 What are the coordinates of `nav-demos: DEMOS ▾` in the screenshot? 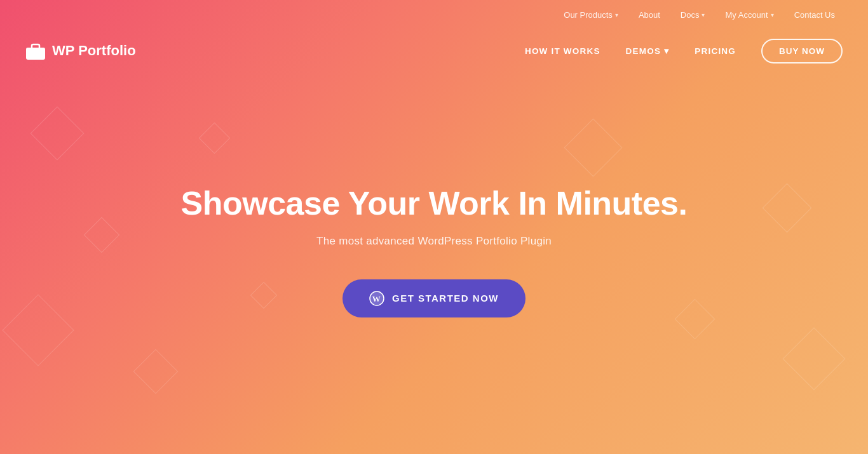 It's located at (648, 51).